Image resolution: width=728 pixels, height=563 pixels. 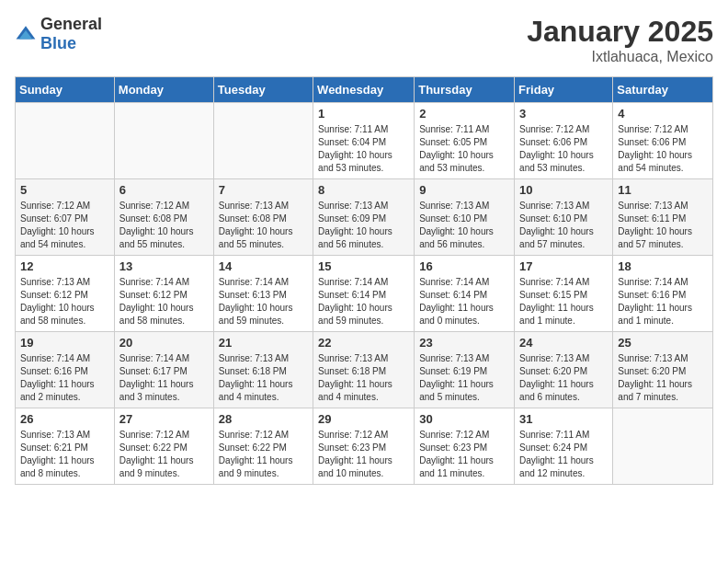 I want to click on day-info: Sunrise: 7:13 AMSunset: 6:08 PMDaylight:…, so click(x=263, y=225).